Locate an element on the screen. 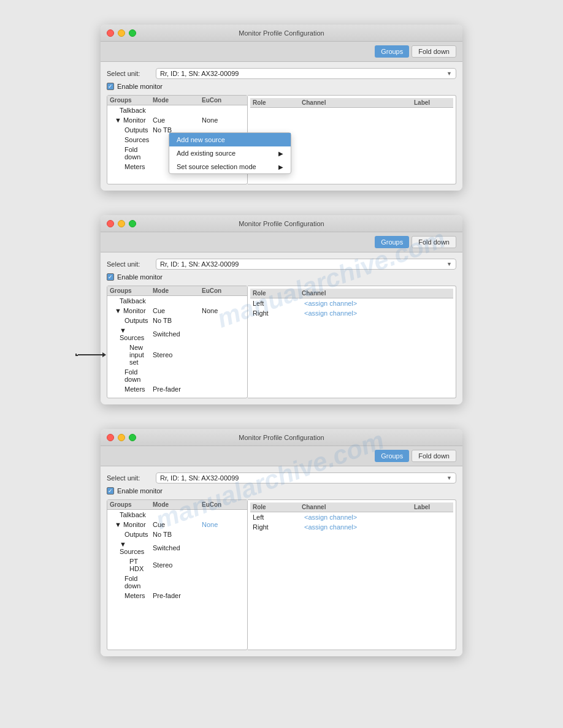 The width and height of the screenshot is (563, 728). tree-row-talkback-3: Talkback is located at coordinates (177, 515).